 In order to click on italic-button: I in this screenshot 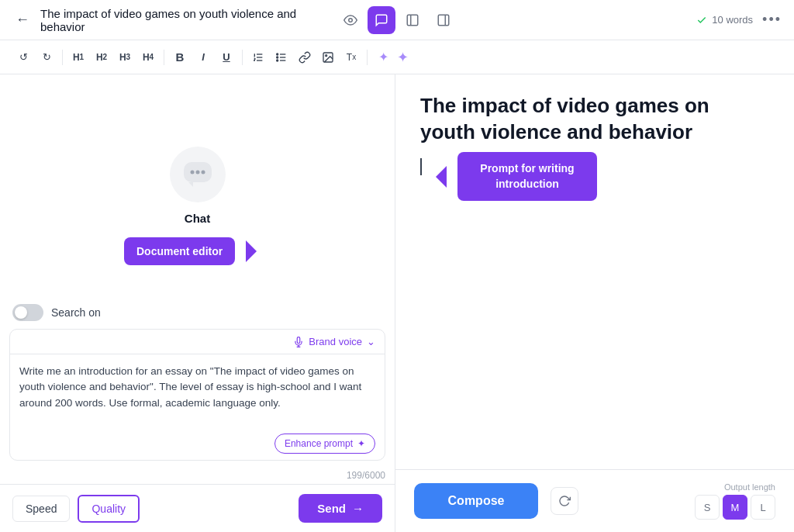, I will do `click(203, 57)`.